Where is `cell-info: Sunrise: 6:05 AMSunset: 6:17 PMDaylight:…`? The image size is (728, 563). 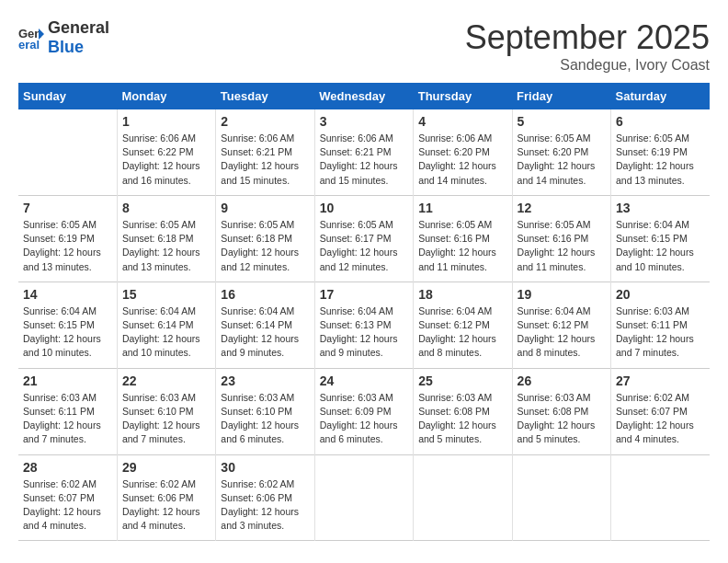 cell-info: Sunrise: 6:05 AMSunset: 6:17 PMDaylight:… is located at coordinates (364, 247).